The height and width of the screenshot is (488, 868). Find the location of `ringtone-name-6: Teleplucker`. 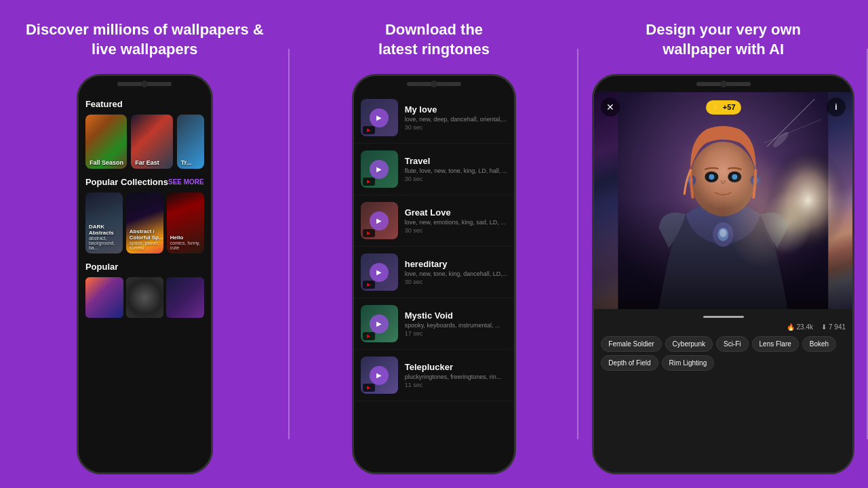

ringtone-name-6: Teleplucker is located at coordinates (456, 367).